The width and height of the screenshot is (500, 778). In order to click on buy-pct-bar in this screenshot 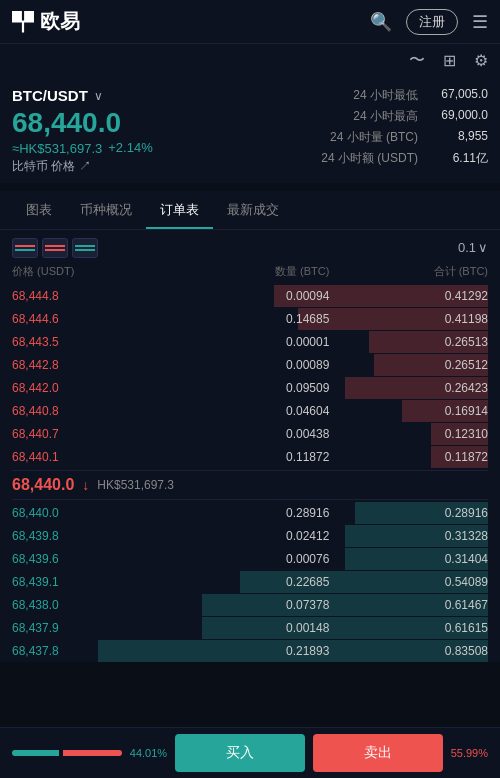, I will do `click(36, 753)`.